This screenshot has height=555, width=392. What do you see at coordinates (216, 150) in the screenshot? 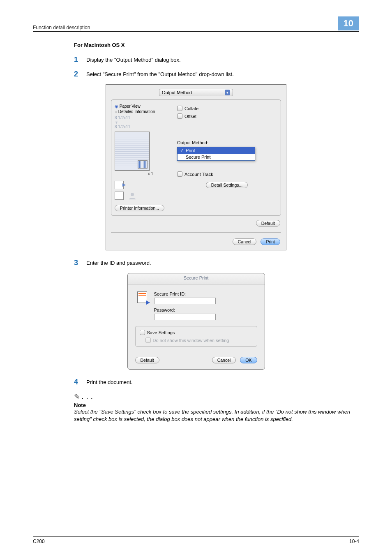
I see `dropdown-item-print: Print` at bounding box center [216, 150].